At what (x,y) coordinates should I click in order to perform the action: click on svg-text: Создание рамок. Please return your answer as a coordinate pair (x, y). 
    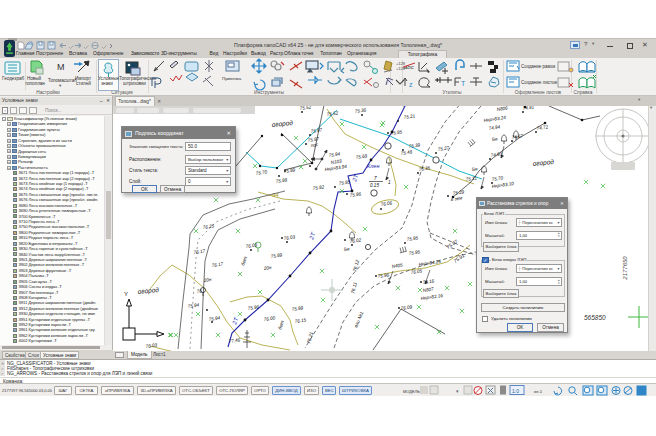
    Looking at the image, I should click on (538, 66).